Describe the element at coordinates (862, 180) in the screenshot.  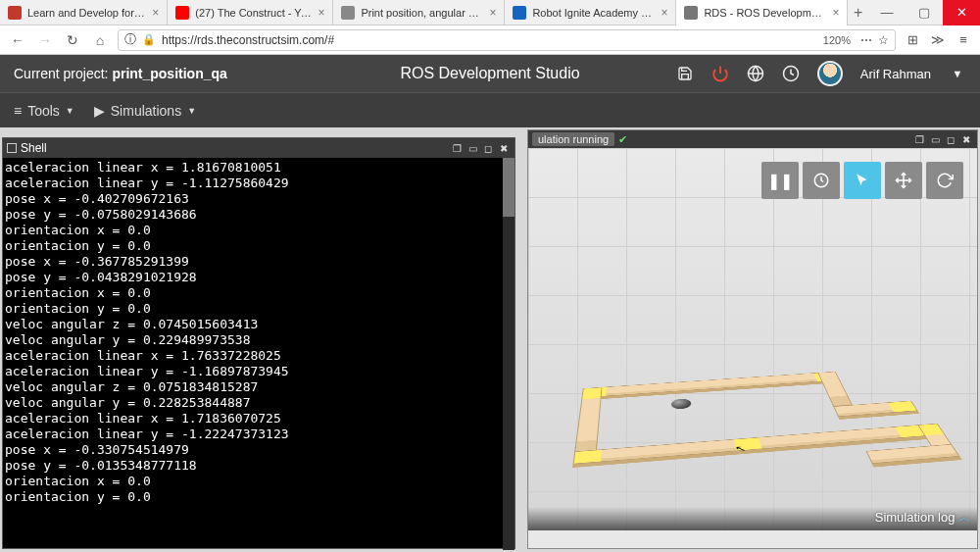
I see `select-tool-button` at that location.